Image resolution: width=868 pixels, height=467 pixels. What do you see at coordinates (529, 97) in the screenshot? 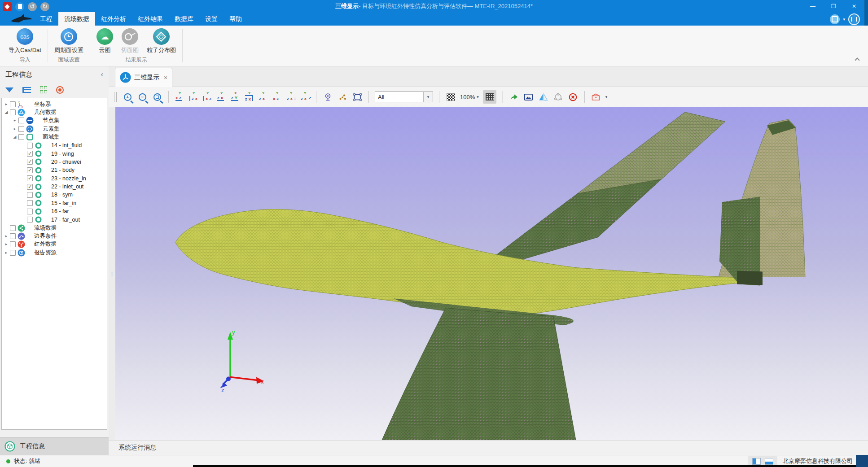
I see `snapshot-button` at bounding box center [529, 97].